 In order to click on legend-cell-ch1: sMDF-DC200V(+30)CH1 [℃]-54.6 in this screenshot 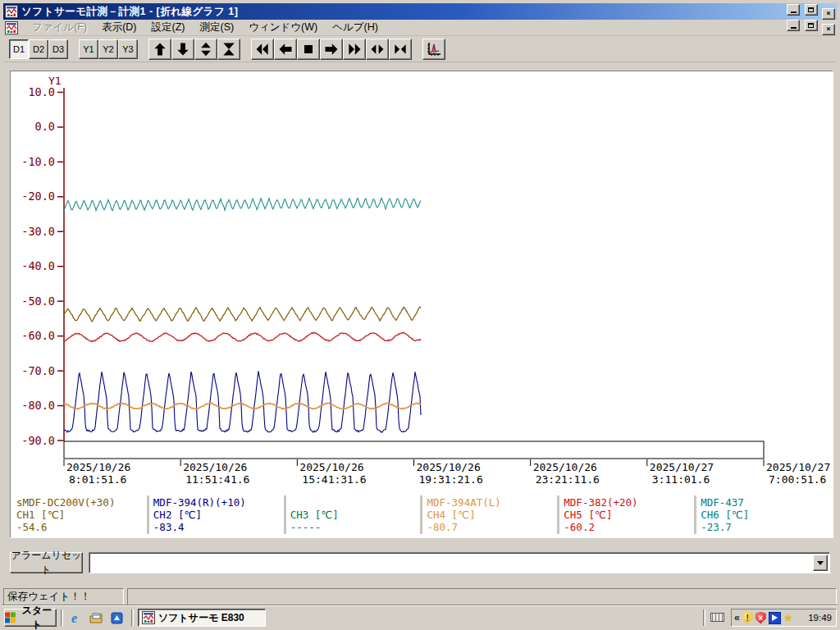, I will do `click(80, 515)`.